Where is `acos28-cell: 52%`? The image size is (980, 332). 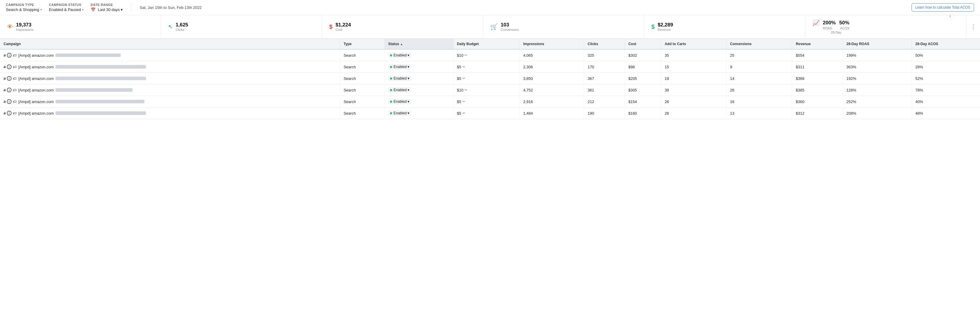
acos28-cell: 52% is located at coordinates (946, 78).